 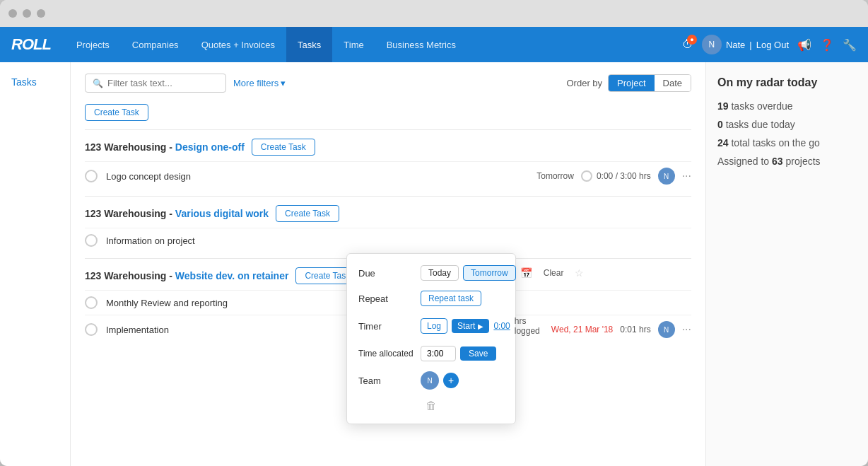 I want to click on popup-today-btn: Today, so click(x=440, y=273).